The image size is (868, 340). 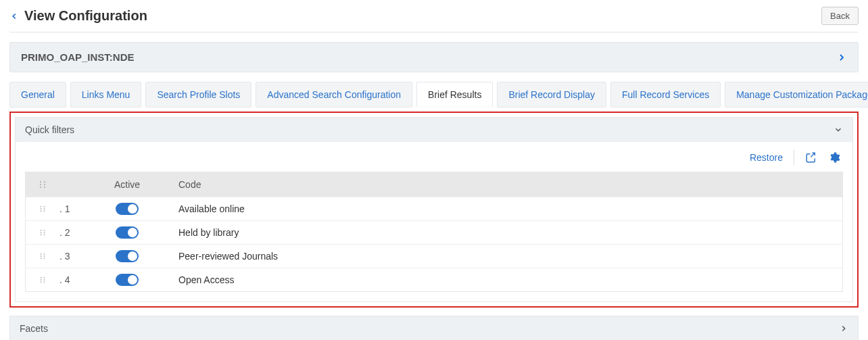 I want to click on row-index: . 3, so click(x=73, y=256).